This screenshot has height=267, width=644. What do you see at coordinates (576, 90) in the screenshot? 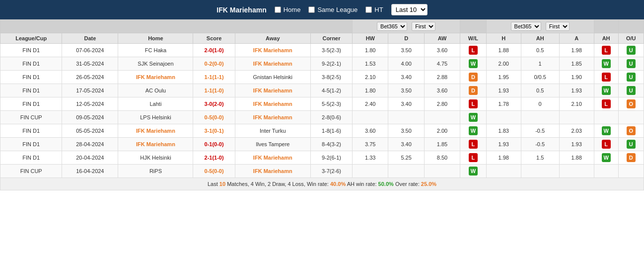
I see `a-odds: 1.93` at bounding box center [576, 90].